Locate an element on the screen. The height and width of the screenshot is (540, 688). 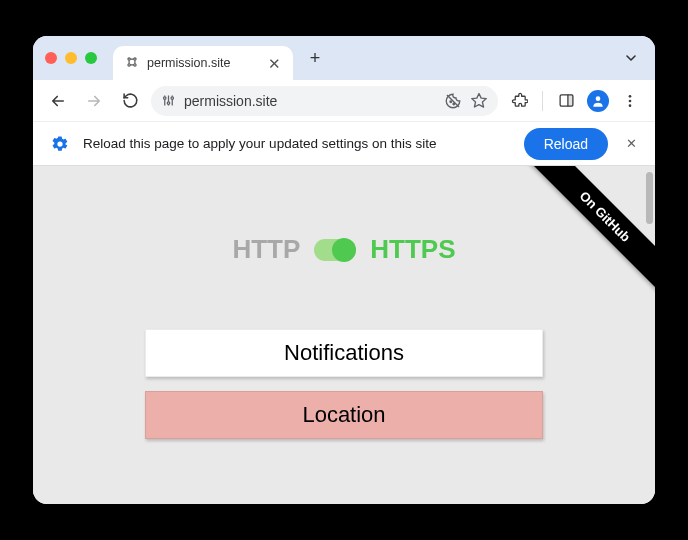
forward-button is located at coordinates (94, 101).